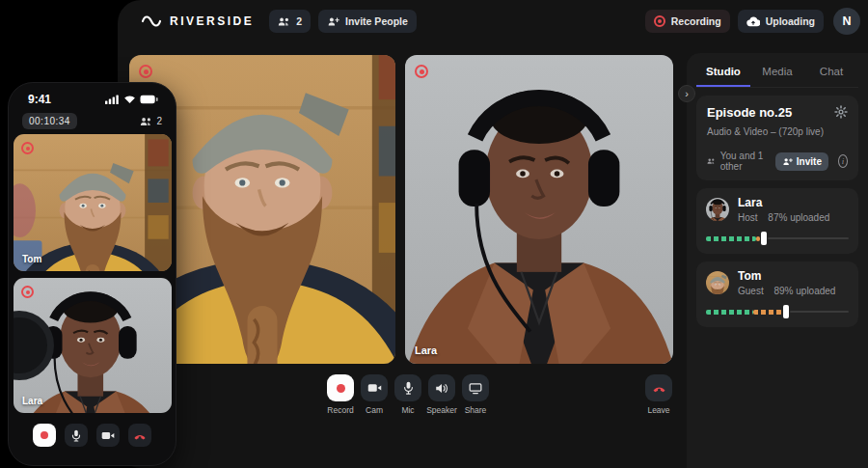 This screenshot has width=868, height=468. I want to click on participant-card-tom: Tom Guest 89% uploaded, so click(777, 294).